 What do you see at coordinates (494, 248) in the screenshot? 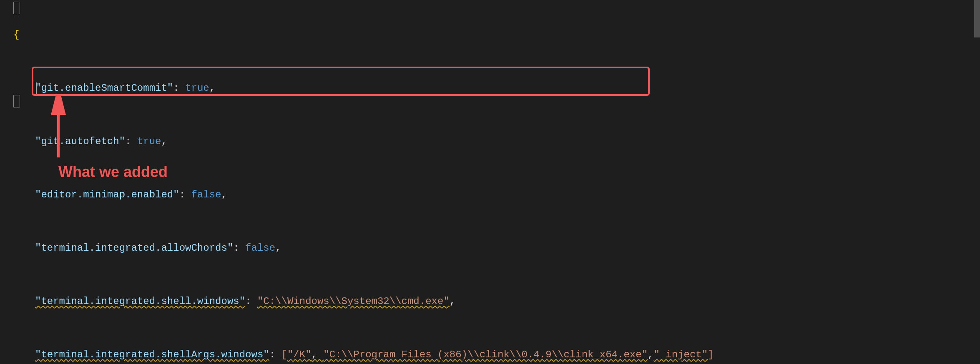
I see `code-line: "terminal.integrated.allowChords": false…` at bounding box center [494, 248].